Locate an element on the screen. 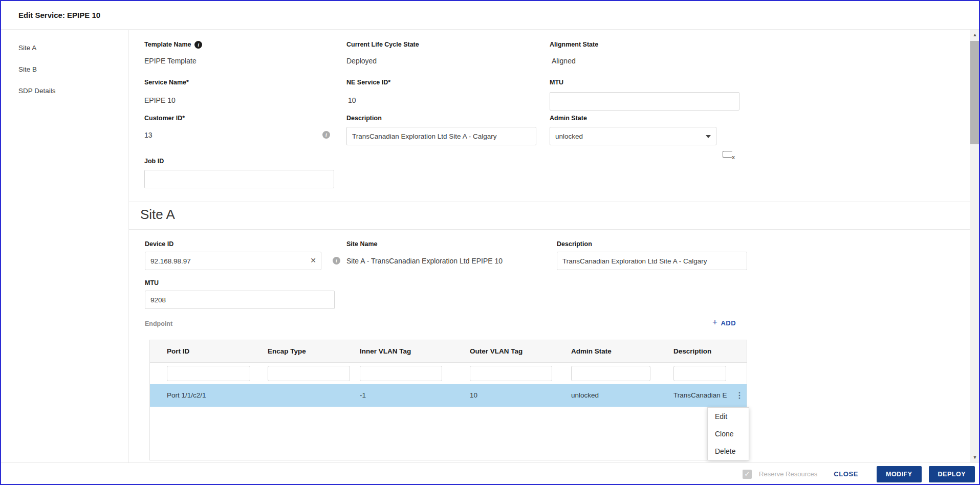  device-id-input is located at coordinates (233, 261).